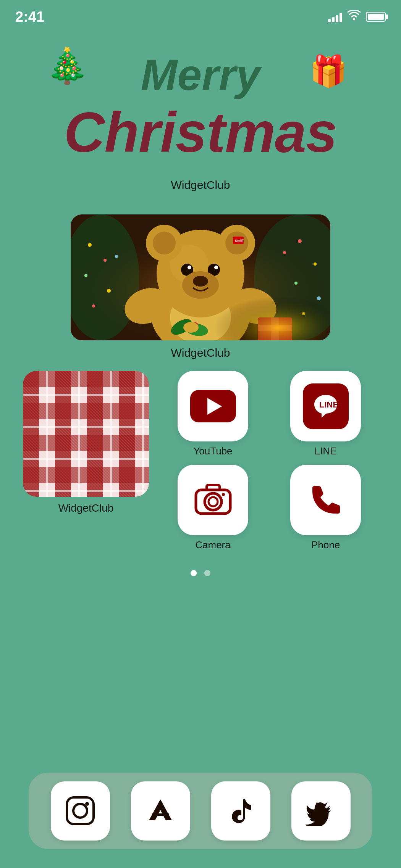 The height and width of the screenshot is (868, 401). What do you see at coordinates (325, 508) in the screenshot?
I see `phone-app-wrapper: Phone` at bounding box center [325, 508].